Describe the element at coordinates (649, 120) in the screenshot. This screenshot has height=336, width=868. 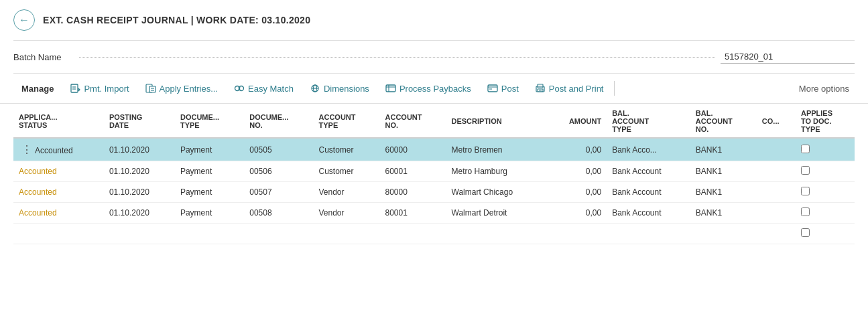
I see `col-bal-account-type: BAL.ACCOUNTTYPE` at that location.